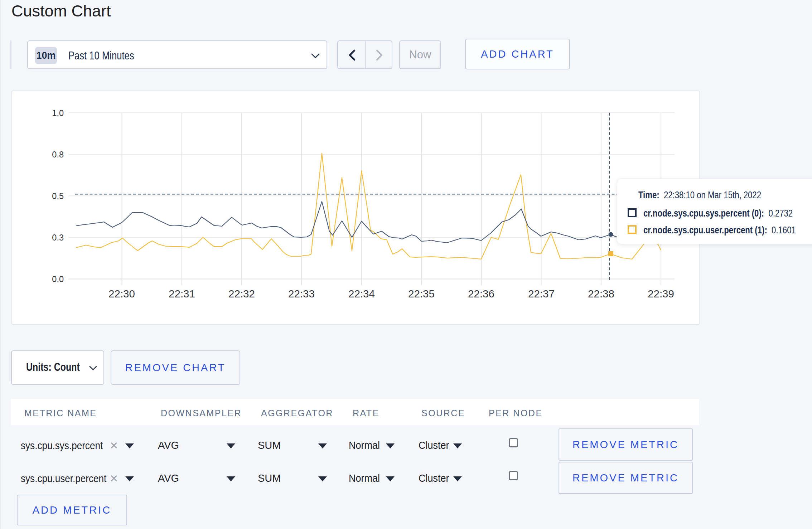 The height and width of the screenshot is (529, 812). I want to click on svg-text: 22:34, so click(362, 293).